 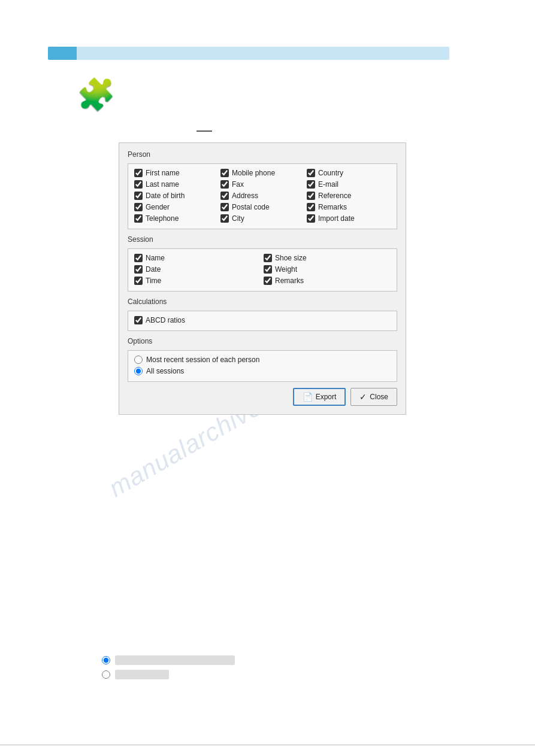 What do you see at coordinates (158, 207) in the screenshot?
I see `person-label-gender: Gender` at bounding box center [158, 207].